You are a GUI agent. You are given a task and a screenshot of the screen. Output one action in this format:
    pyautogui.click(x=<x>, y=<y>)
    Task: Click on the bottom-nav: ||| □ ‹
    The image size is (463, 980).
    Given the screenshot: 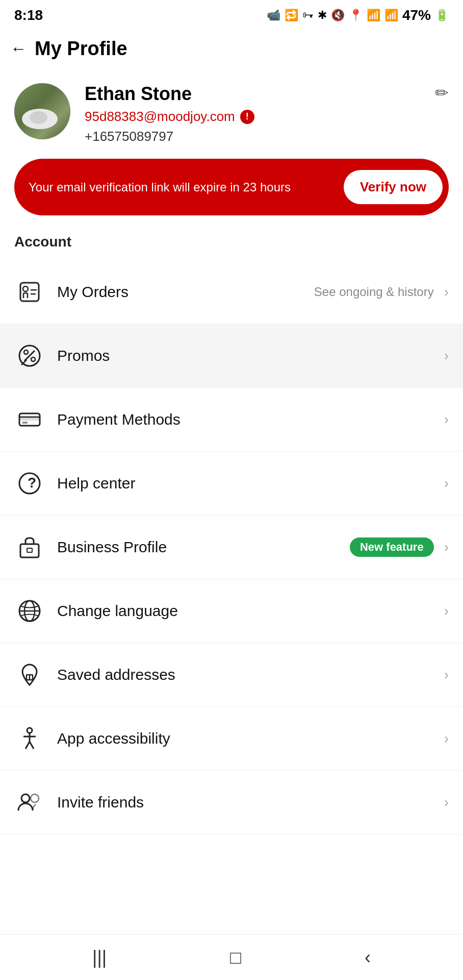 What is the action you would take?
    pyautogui.click(x=232, y=957)
    